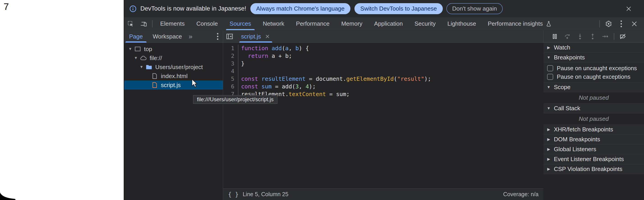  What do you see at coordinates (274, 24) in the screenshot?
I see `tab-network: Network` at bounding box center [274, 24].